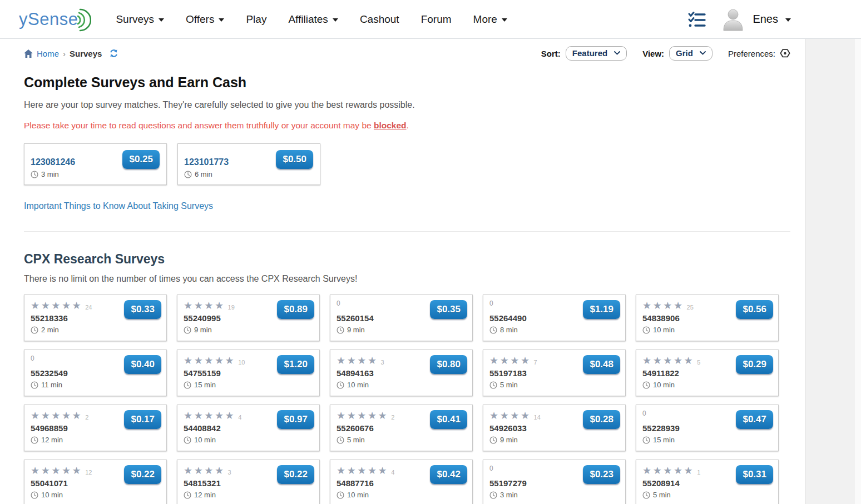 The width and height of the screenshot is (861, 504). Describe the element at coordinates (71, 53) in the screenshot. I see `breadcrumb: Home › Surveys` at that location.